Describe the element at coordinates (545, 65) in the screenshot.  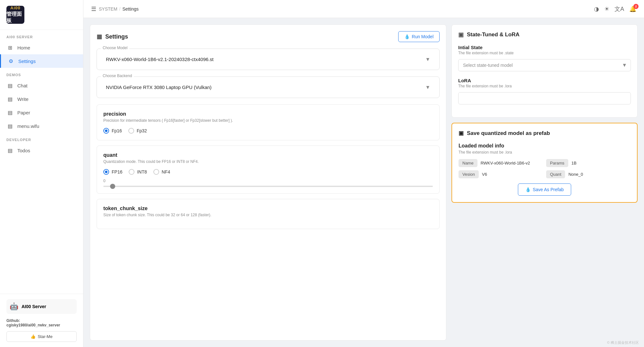
I see `initial-state-select: Select state-tuned model` at that location.